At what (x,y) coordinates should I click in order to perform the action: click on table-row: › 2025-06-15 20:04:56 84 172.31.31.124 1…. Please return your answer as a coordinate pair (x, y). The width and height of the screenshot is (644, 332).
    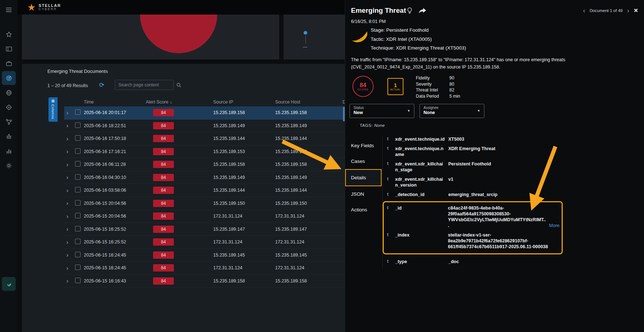
    Looking at the image, I should click on (204, 216).